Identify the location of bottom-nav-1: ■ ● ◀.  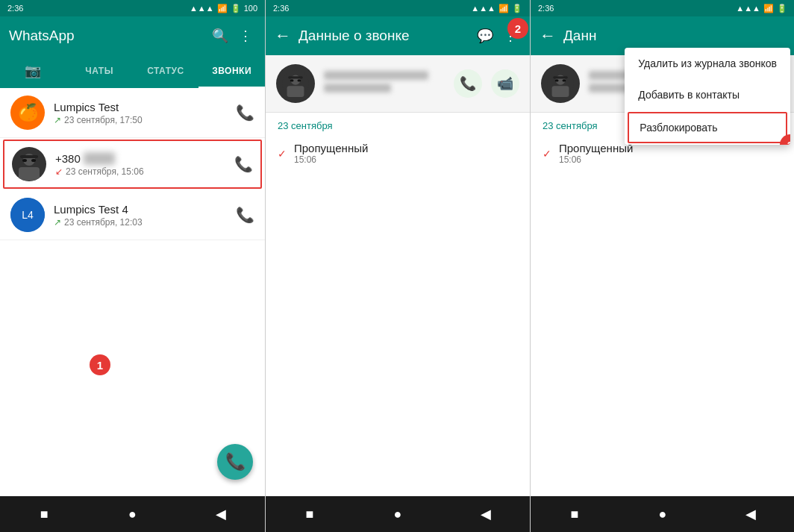
(133, 514).